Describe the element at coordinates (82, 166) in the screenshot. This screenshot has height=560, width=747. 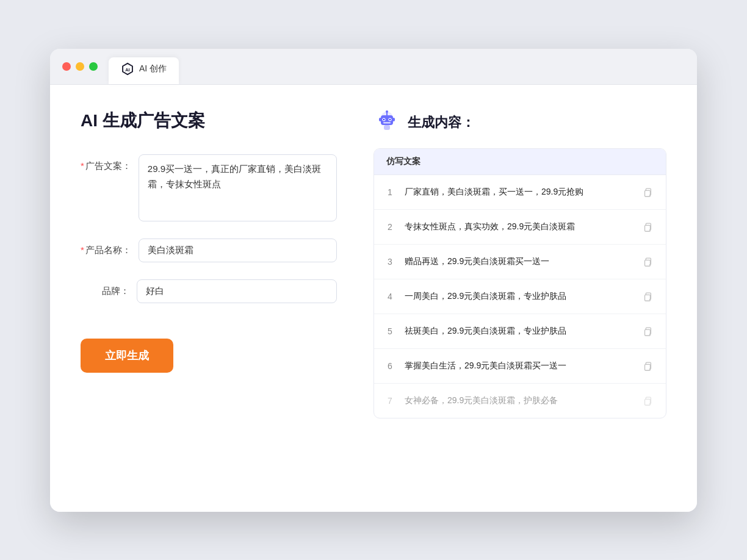
I see `required-star-ad: *` at that location.